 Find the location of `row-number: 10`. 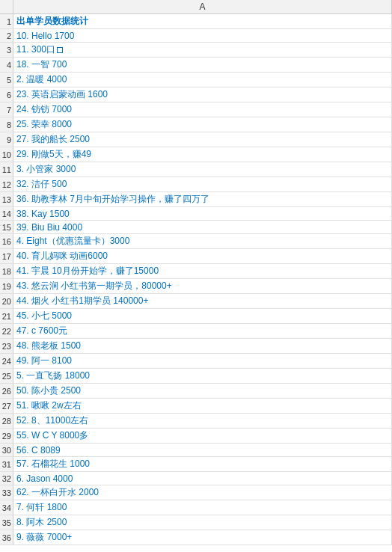

row-number: 10 is located at coordinates (7, 154).